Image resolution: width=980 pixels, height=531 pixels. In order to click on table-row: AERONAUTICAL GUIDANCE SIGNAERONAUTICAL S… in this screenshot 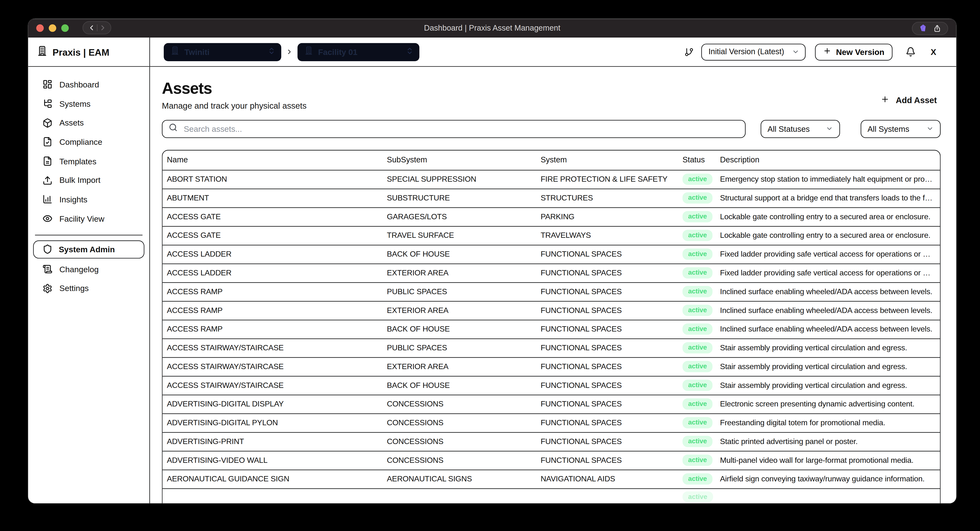, I will do `click(551, 479)`.